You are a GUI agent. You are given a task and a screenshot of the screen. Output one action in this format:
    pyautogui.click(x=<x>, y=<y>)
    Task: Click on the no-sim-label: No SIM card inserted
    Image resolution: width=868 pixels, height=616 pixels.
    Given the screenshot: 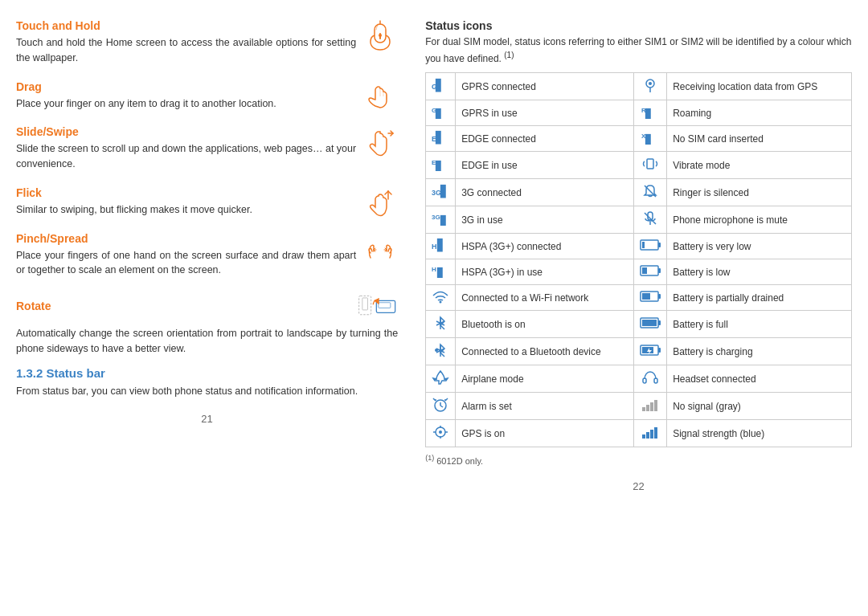 What is the action you would take?
    pyautogui.click(x=760, y=139)
    